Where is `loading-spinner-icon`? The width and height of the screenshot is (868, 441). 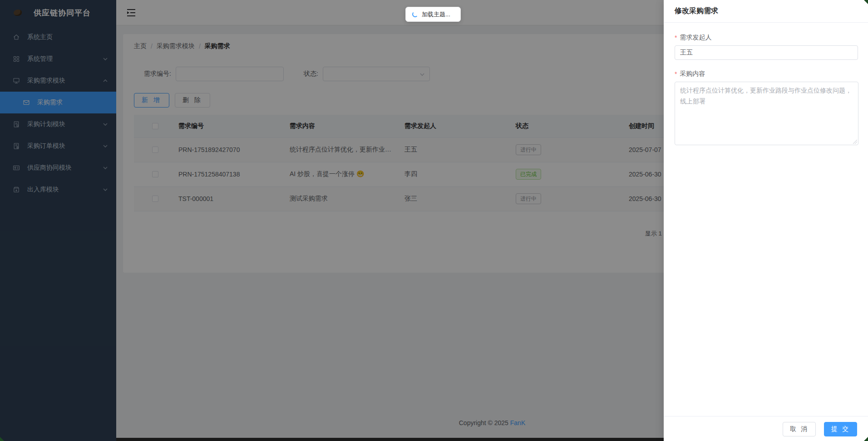 loading-spinner-icon is located at coordinates (415, 15).